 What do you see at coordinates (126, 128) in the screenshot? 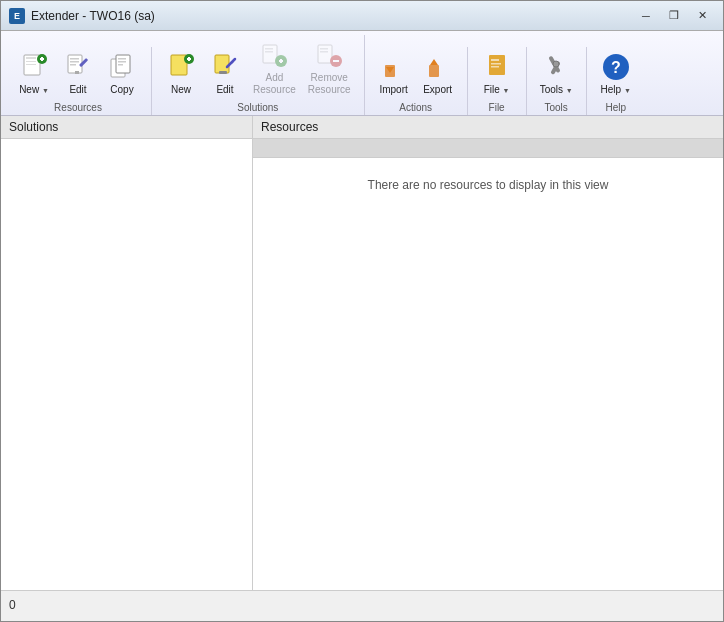
I see `solutions-panel-header: Solutions` at bounding box center [126, 128].